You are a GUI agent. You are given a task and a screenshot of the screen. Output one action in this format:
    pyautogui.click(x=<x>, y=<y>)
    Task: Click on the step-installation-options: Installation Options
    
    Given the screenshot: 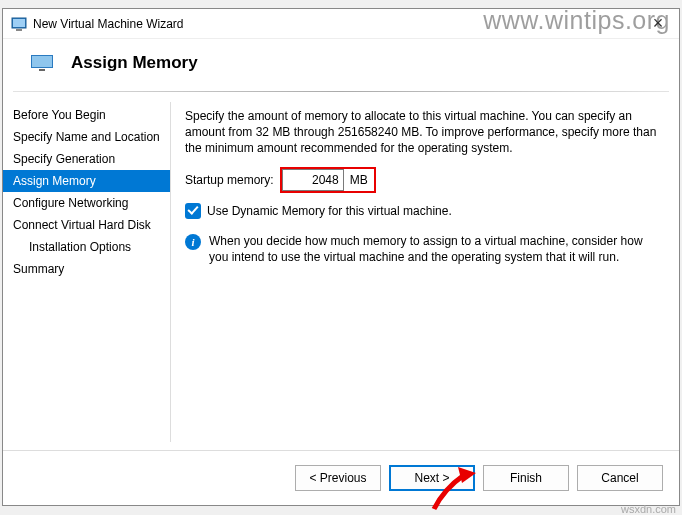 What is the action you would take?
    pyautogui.click(x=86, y=247)
    